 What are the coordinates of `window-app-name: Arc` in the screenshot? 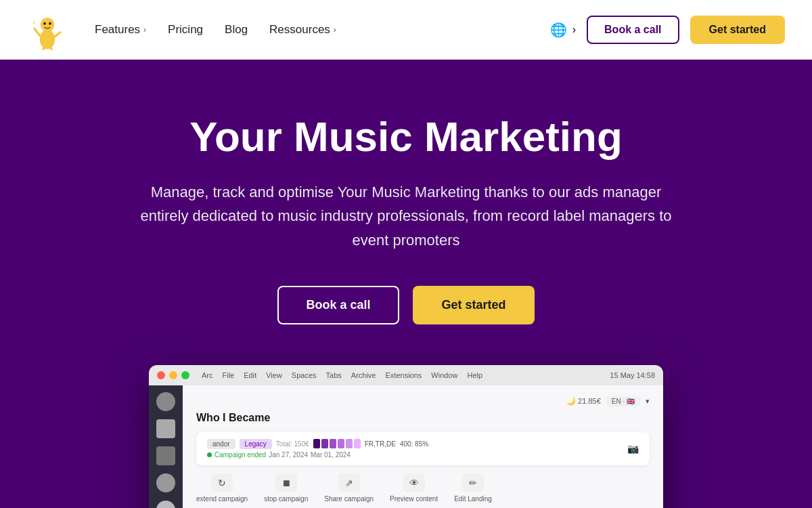 It's located at (207, 375).